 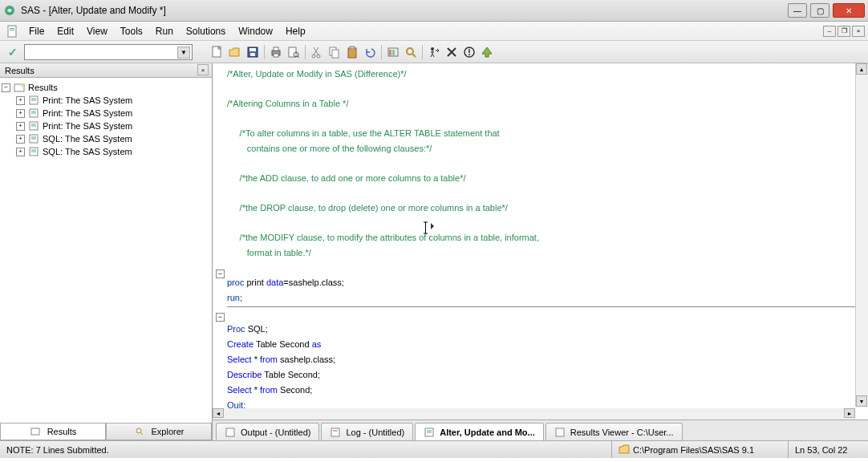 What do you see at coordinates (370, 133) in the screenshot?
I see `code-line: /*To alter columns in a table, use the A…` at bounding box center [370, 133].